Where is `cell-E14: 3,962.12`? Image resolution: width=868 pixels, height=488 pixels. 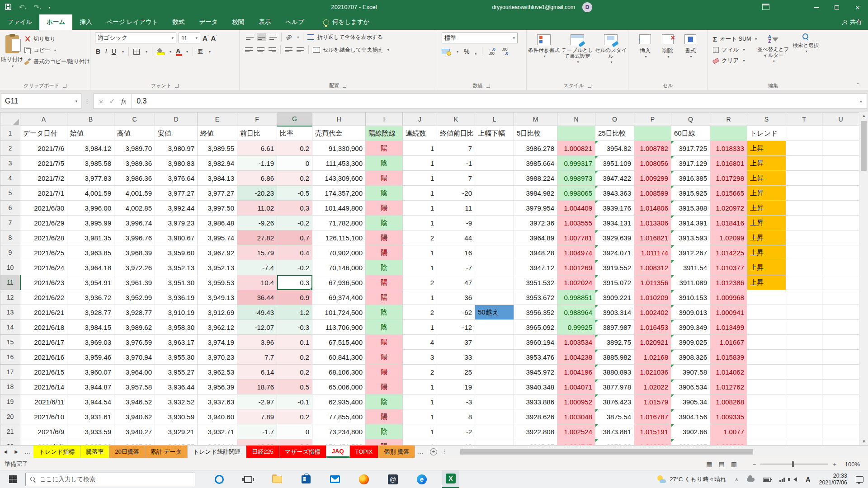 cell-E14: 3,962.12 is located at coordinates (217, 327).